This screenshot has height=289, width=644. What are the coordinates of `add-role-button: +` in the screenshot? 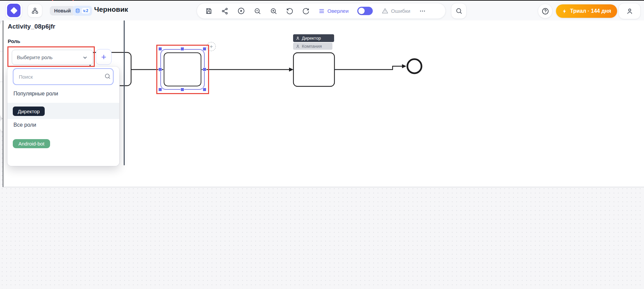 It's located at (104, 57).